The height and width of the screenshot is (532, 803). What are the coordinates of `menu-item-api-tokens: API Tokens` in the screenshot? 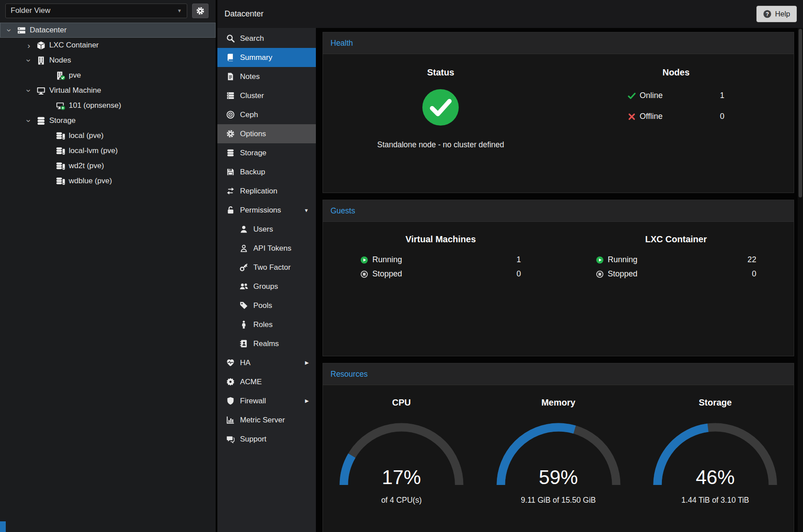 It's located at (267, 248).